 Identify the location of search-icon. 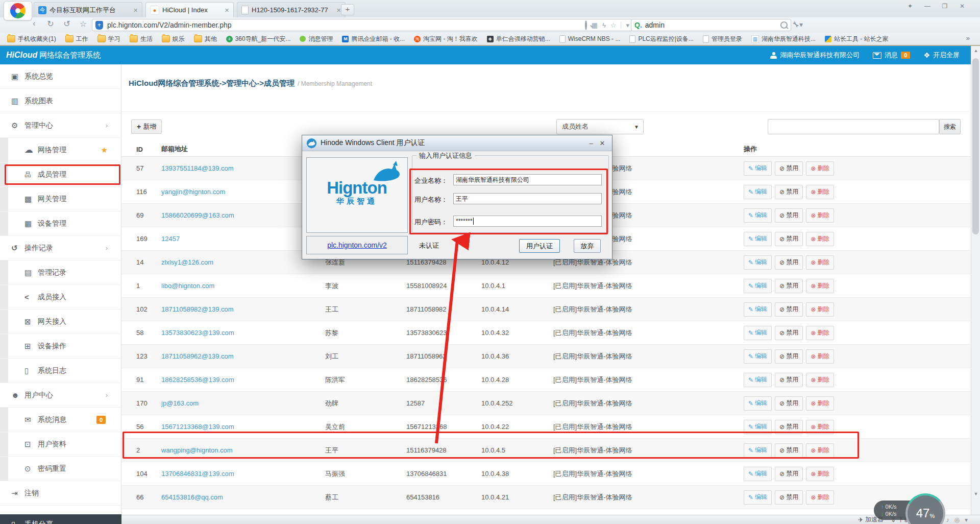
(784, 25).